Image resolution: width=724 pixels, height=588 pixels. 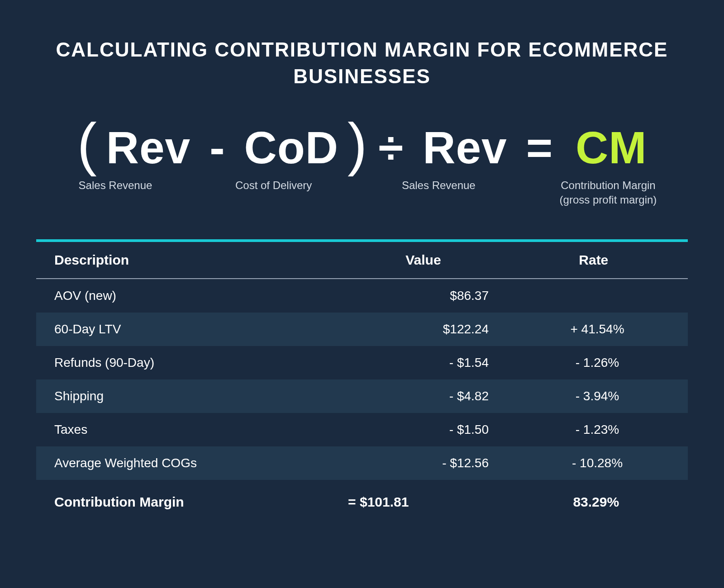 I want to click on table-row: Taxes - $1.50 - 1.23%, so click(x=362, y=430).